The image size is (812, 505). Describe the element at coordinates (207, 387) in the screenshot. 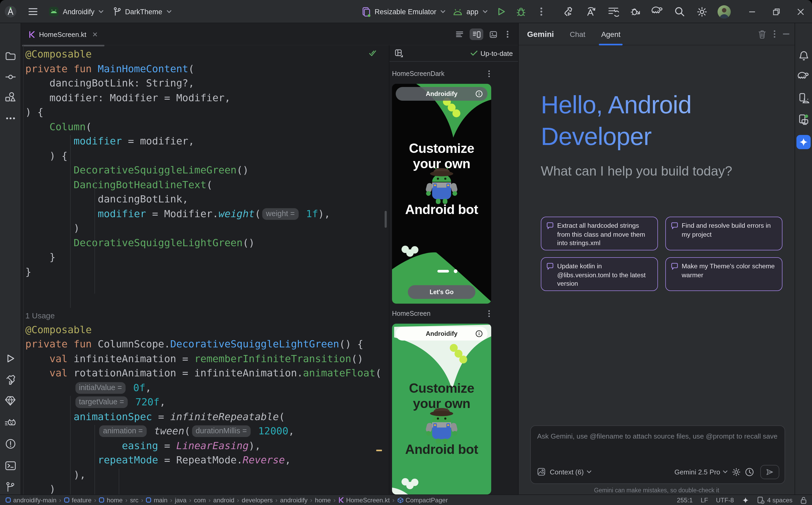

I see `code-line: initialValue = 0f,` at that location.